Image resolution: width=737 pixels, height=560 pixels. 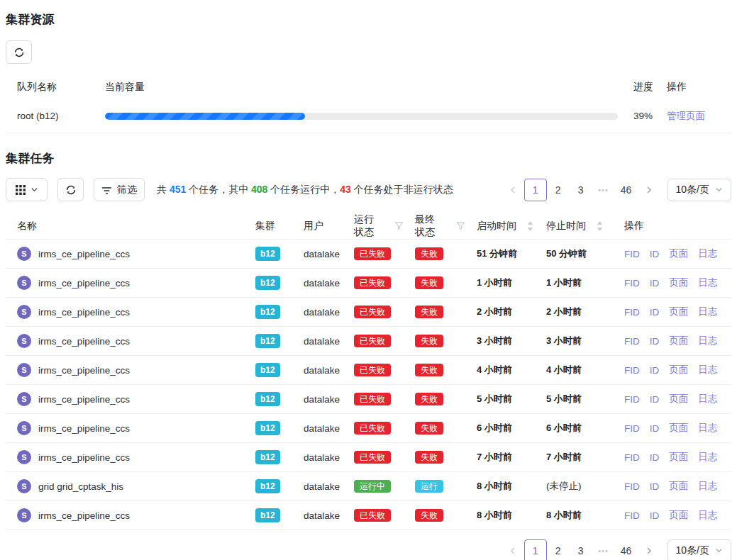 What do you see at coordinates (71, 190) in the screenshot?
I see `tasks-refresh-button` at bounding box center [71, 190].